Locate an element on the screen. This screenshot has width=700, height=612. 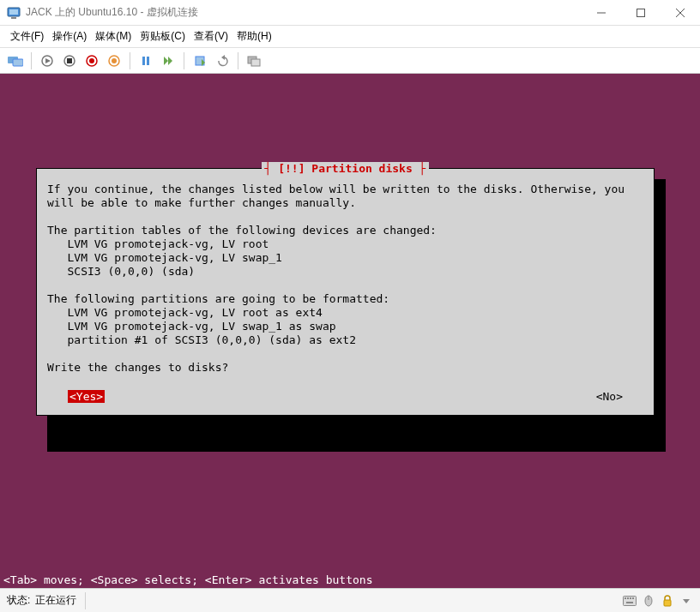
menu-help: 帮助(H) is located at coordinates (254, 36).